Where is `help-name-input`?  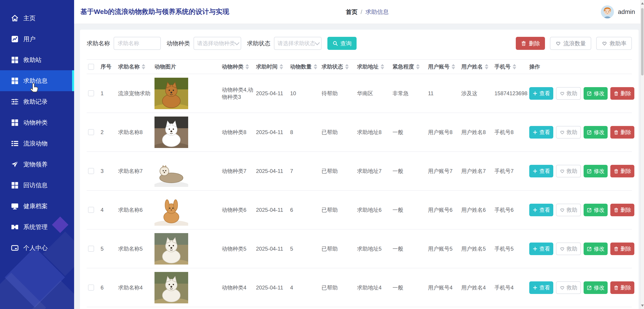 help-name-input is located at coordinates (137, 43).